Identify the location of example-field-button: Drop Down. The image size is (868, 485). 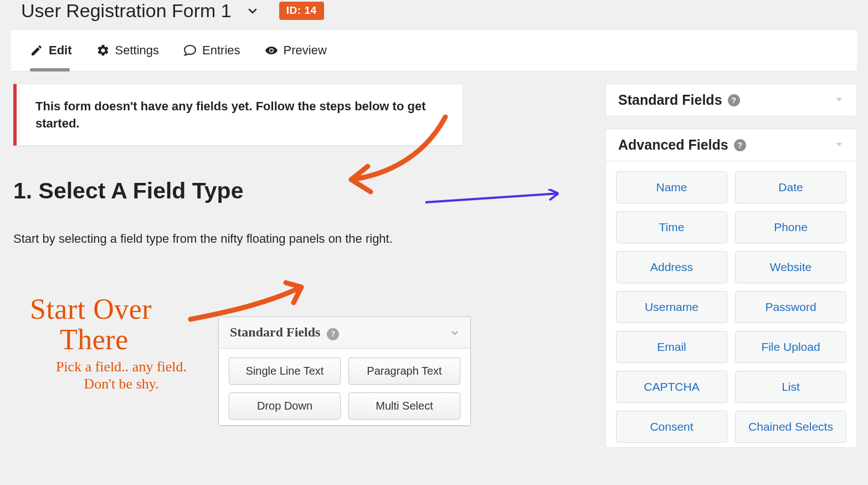
(285, 406).